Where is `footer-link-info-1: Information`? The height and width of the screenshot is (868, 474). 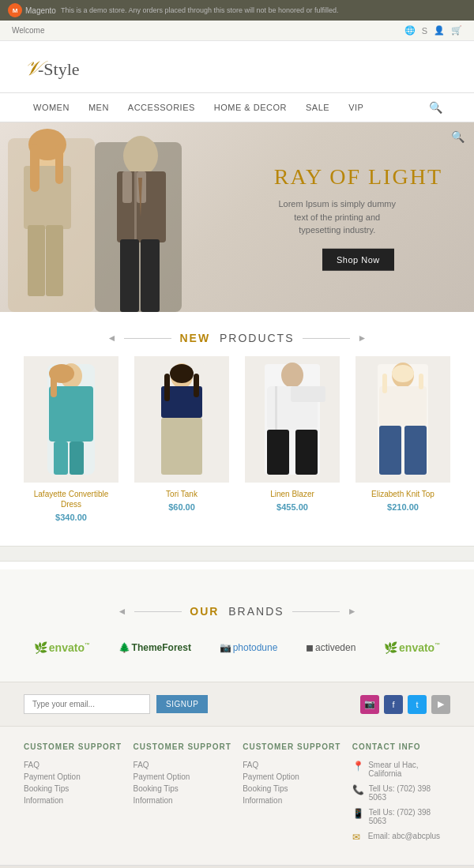
footer-link-info-1: Information is located at coordinates (73, 801).